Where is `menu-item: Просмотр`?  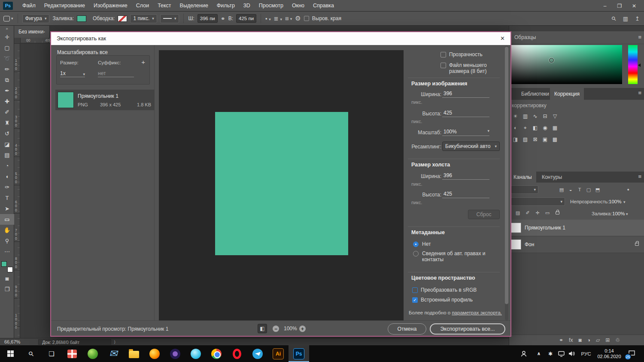
menu-item: Просмотр is located at coordinates (271, 6).